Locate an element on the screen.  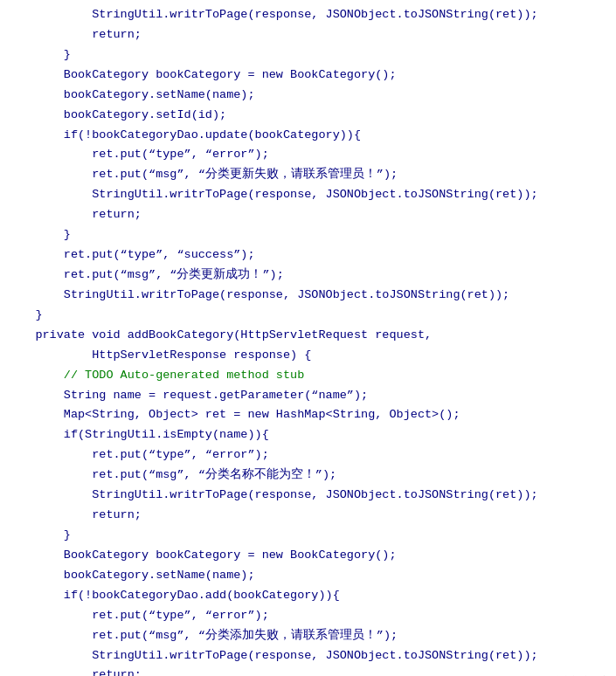
code-content: ret.put(“msg”, “分类更新失败，请联系管理员！”); is located at coordinates (203, 175).